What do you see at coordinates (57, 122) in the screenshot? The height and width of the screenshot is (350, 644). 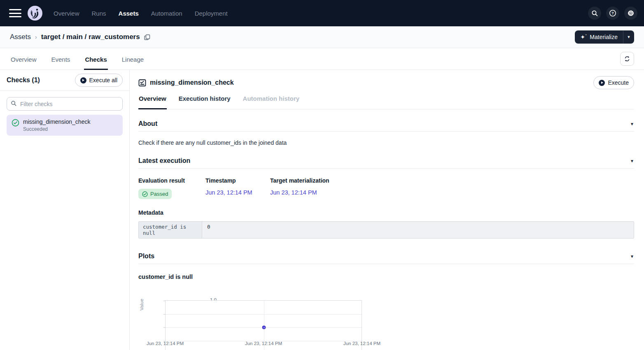 I see `check-item-name: missing_dimension_check` at bounding box center [57, 122].